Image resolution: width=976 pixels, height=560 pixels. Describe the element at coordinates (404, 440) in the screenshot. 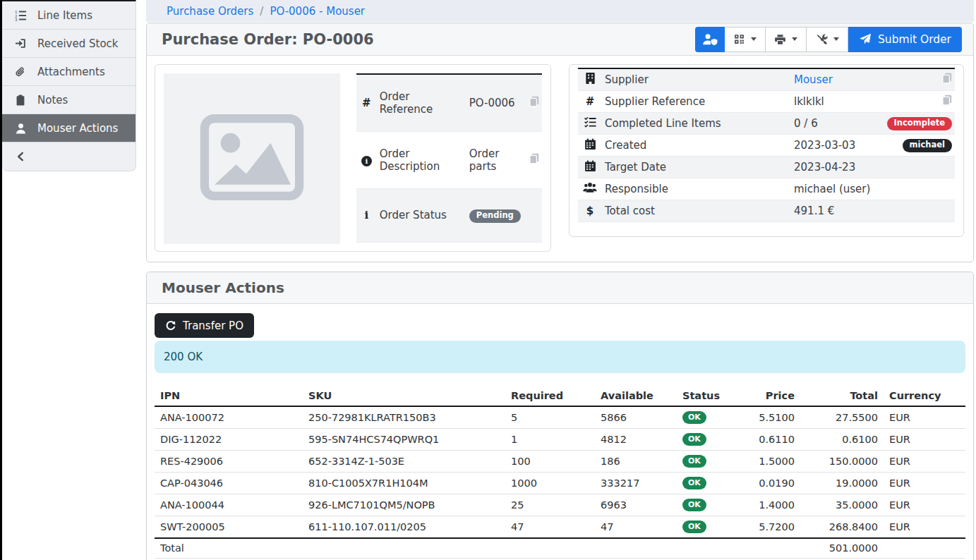

I see `cell-sku: 595-SN74HCS74QPWRQ1` at that location.